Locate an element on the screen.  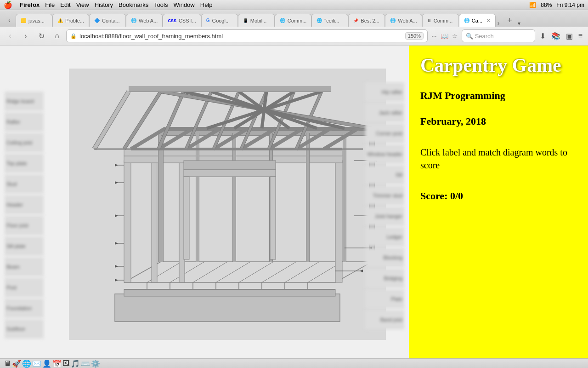
url-text: localhost:8888/floor_wall_roof_framing_m… is located at coordinates (241, 36).